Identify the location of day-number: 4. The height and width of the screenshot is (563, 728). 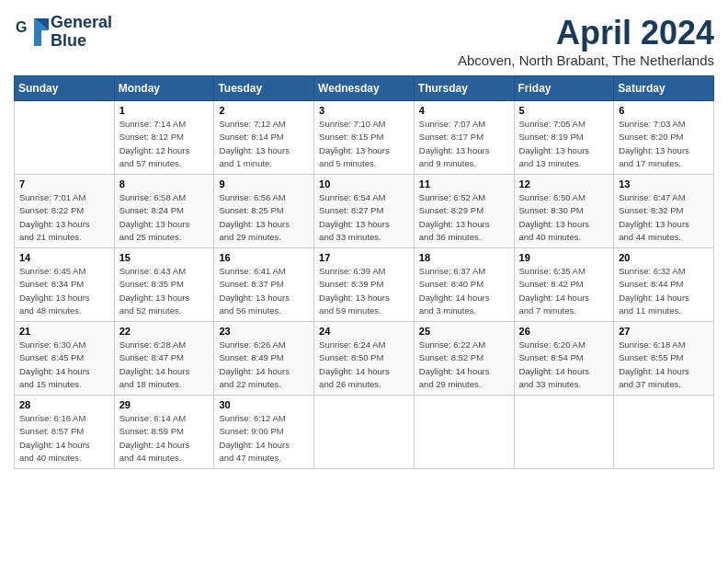
(464, 110).